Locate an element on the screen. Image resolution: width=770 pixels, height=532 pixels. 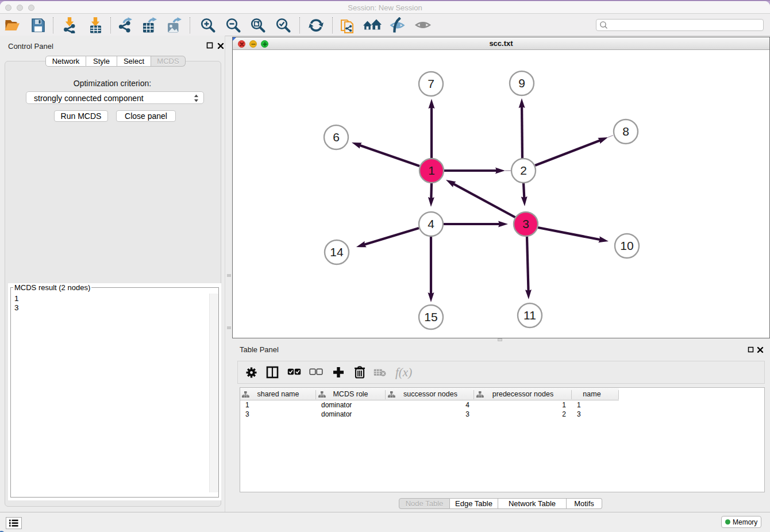
svg-text: 2 is located at coordinates (523, 170).